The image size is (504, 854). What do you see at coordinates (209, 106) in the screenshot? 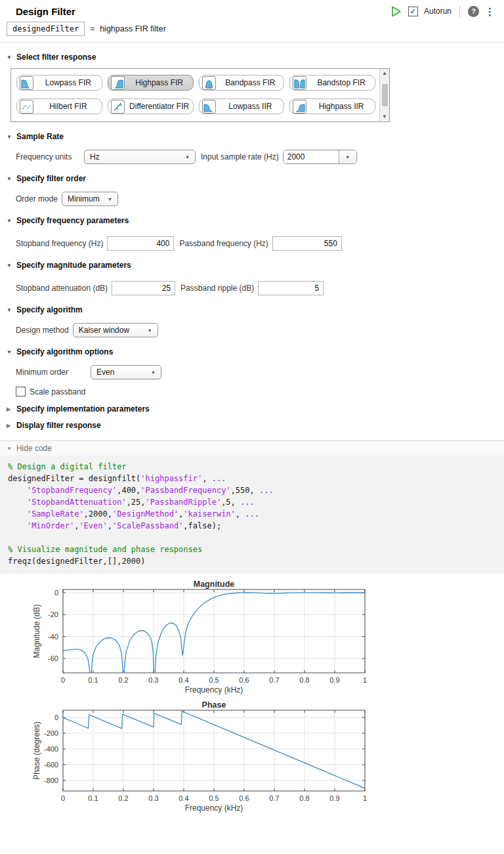
I see `lowpass-iir-icon` at bounding box center [209, 106].